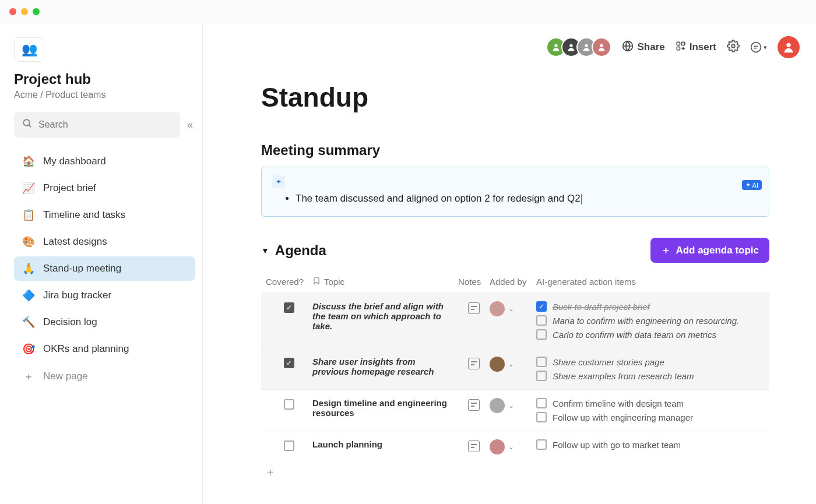  I want to click on sidebar-item-project-brief: 📈Project brief, so click(105, 188).